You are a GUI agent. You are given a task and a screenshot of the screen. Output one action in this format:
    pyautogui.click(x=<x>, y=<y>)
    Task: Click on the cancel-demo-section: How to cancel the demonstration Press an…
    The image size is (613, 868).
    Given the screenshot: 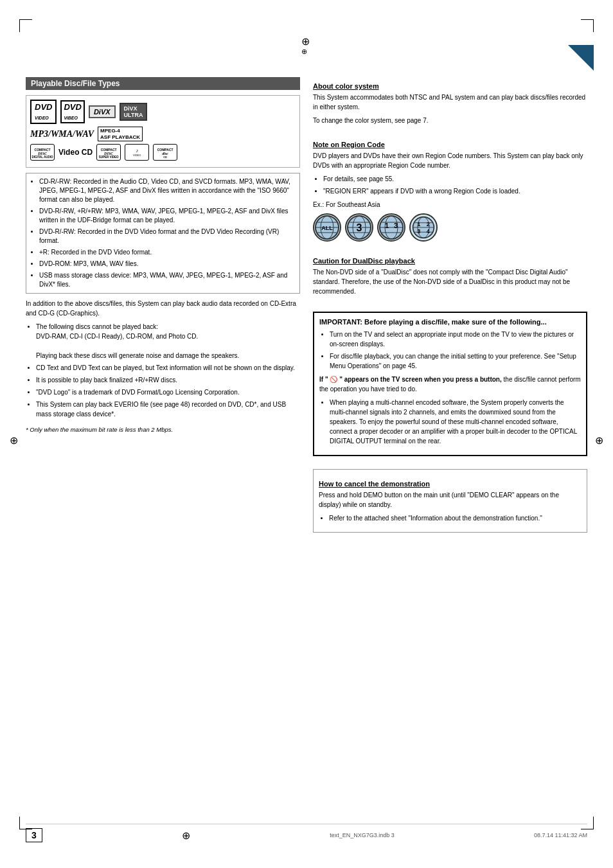 What is the action you would take?
    pyautogui.click(x=450, y=501)
    